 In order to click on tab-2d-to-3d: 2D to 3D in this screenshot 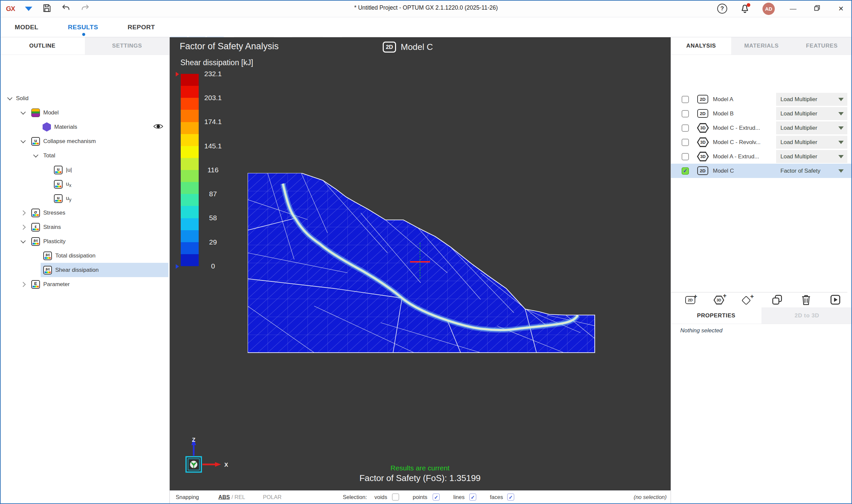, I will do `click(807, 316)`.